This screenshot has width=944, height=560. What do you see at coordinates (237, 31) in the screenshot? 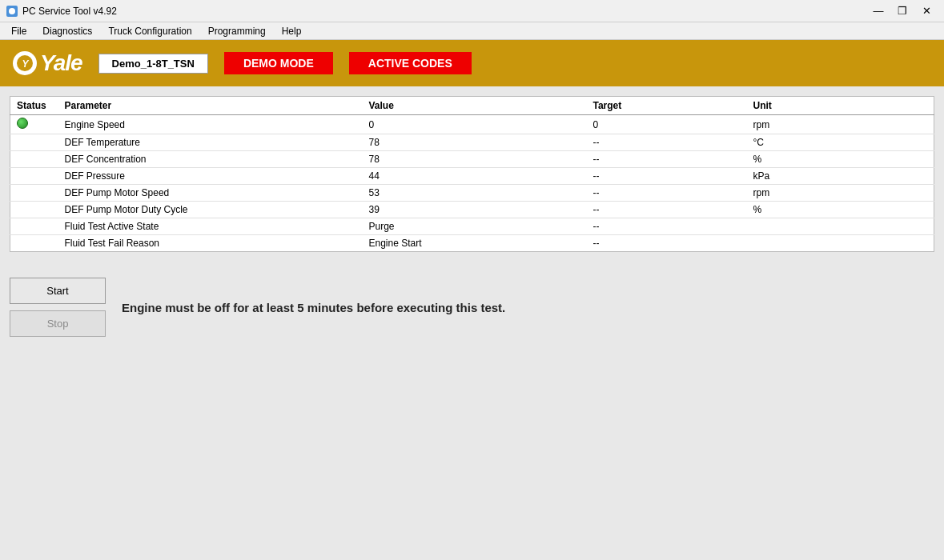
I see `menu-programming: Programming` at bounding box center [237, 31].